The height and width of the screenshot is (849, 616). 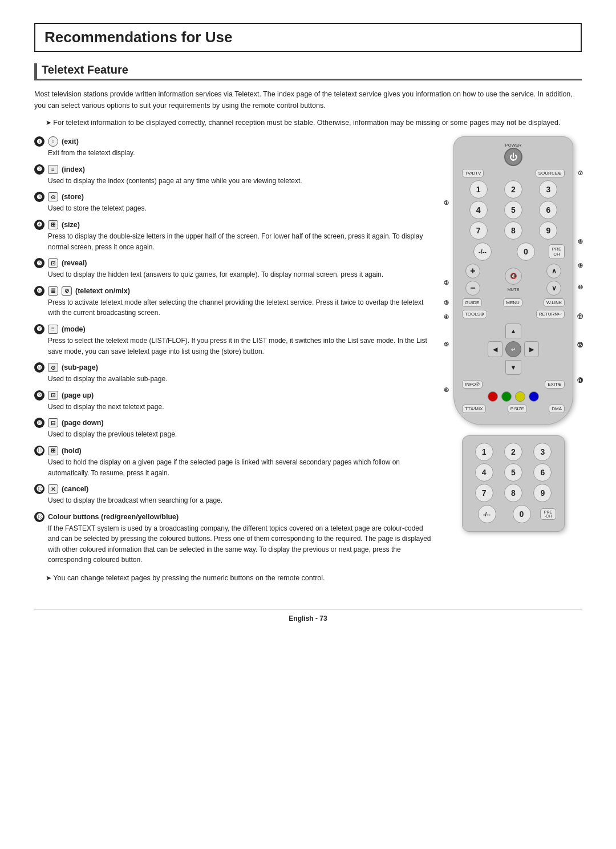 I want to click on callout-9: ⑨, so click(x=581, y=266).